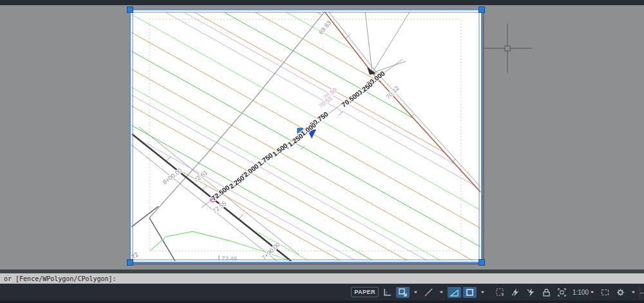  What do you see at coordinates (531, 293) in the screenshot?
I see `annotation-autoscale-icon` at bounding box center [531, 293].